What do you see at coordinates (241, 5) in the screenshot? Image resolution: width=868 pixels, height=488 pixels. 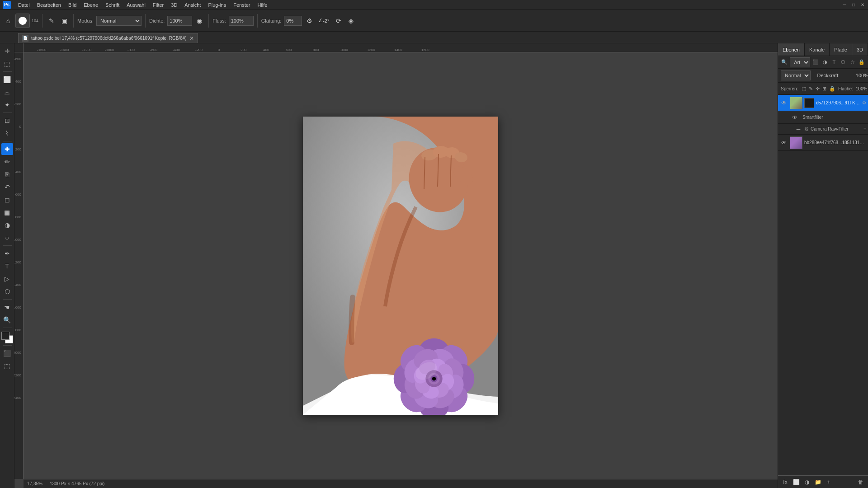 I see `menu-fenster: Fenster` at bounding box center [241, 5].